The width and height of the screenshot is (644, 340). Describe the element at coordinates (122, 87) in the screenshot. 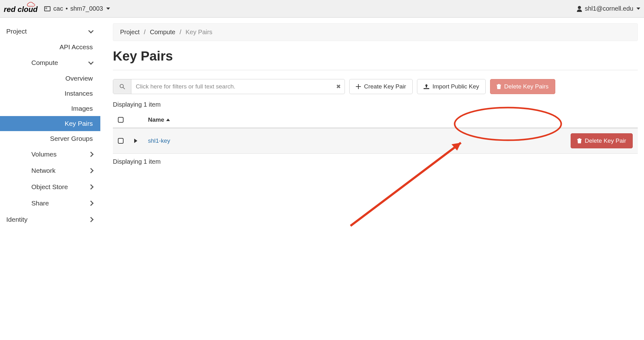

I see `search-icon` at that location.